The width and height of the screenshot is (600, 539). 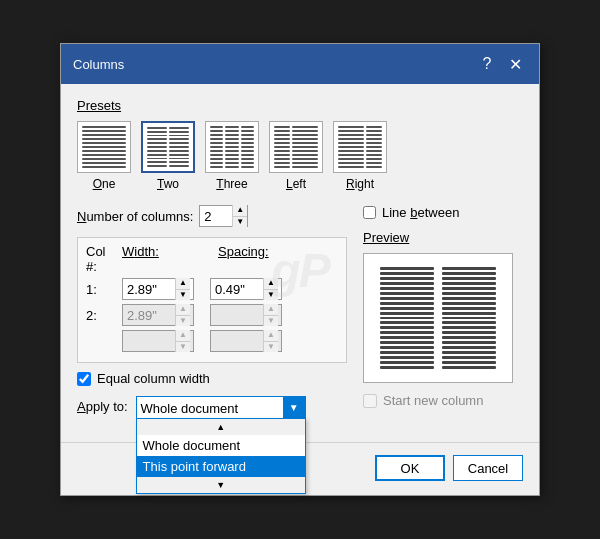 I want to click on ws-col1-width-input, so click(x=149, y=289).